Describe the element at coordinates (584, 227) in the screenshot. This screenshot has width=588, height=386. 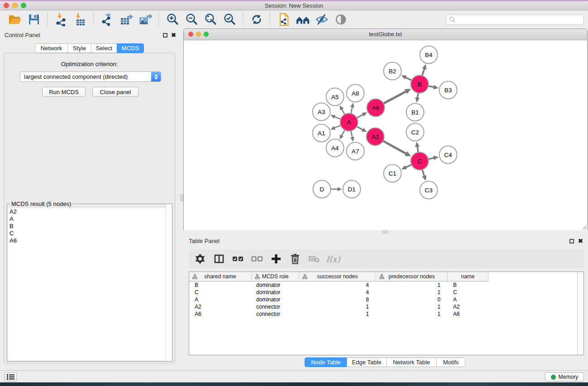
I see `resize-grip-icon` at that location.